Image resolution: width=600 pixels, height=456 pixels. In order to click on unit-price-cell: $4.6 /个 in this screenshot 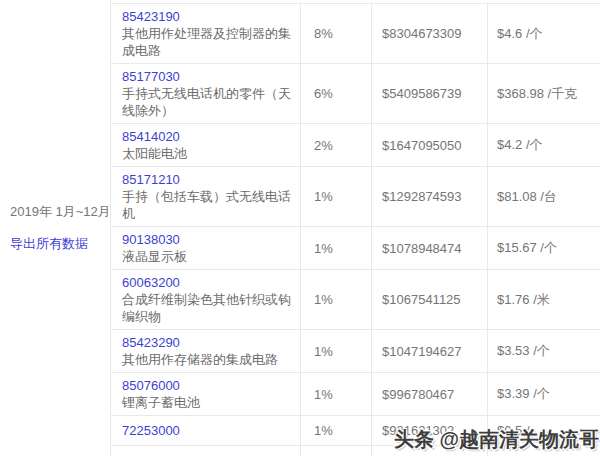, I will do `click(544, 34)`.